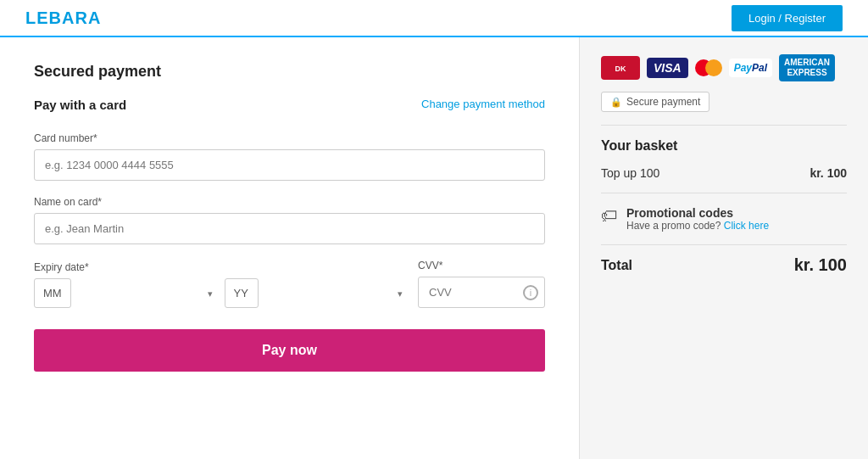 This screenshot has height=459, width=868. What do you see at coordinates (828, 173) in the screenshot?
I see `topup-price: kr. 100` at bounding box center [828, 173].